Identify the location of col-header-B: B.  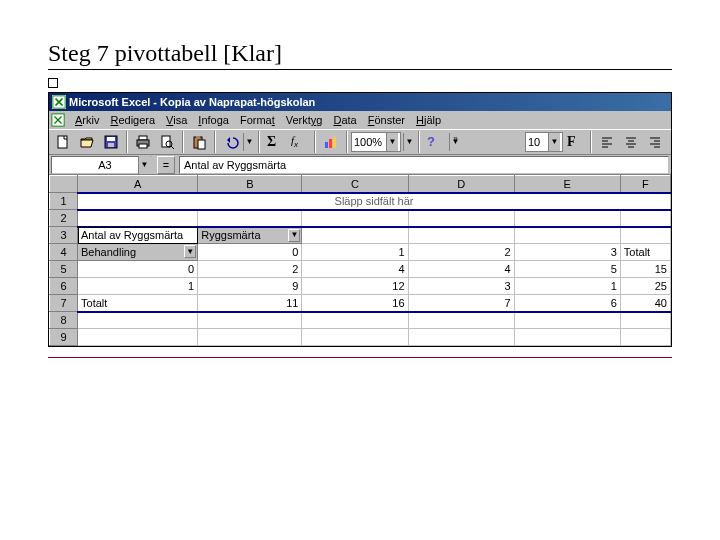
(250, 184).